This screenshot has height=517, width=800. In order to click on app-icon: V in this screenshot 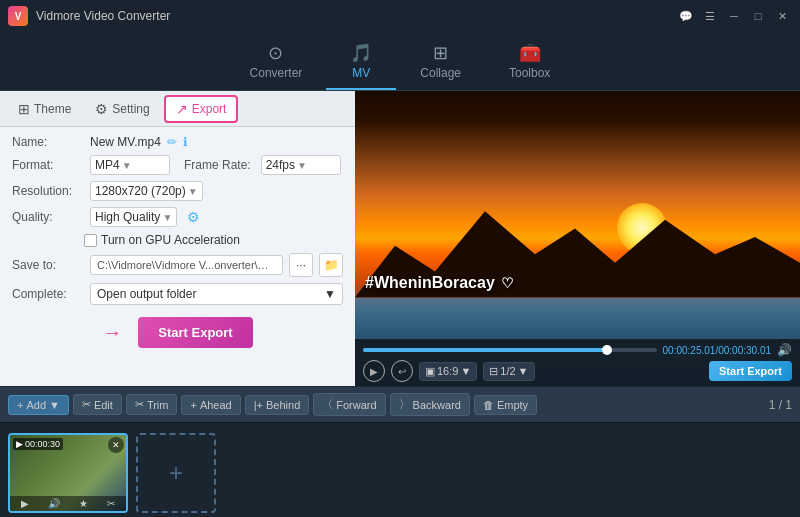, I will do `click(18, 16)`.